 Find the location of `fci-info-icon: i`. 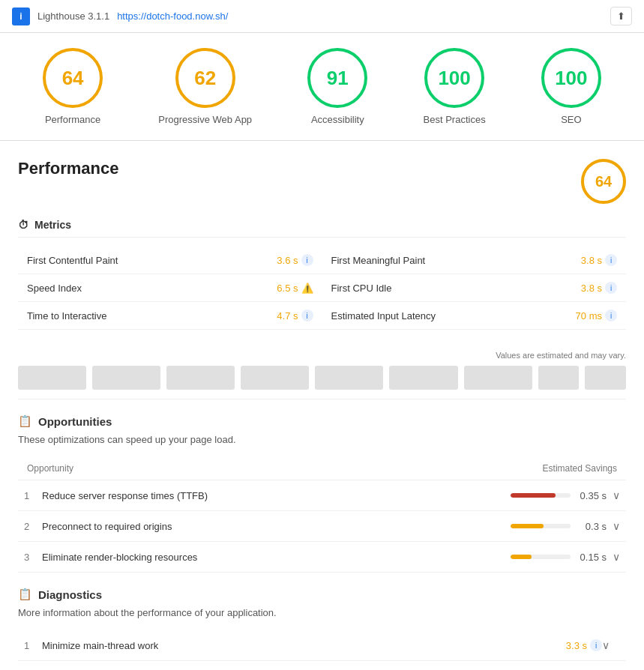

fci-info-icon: i is located at coordinates (611, 288).